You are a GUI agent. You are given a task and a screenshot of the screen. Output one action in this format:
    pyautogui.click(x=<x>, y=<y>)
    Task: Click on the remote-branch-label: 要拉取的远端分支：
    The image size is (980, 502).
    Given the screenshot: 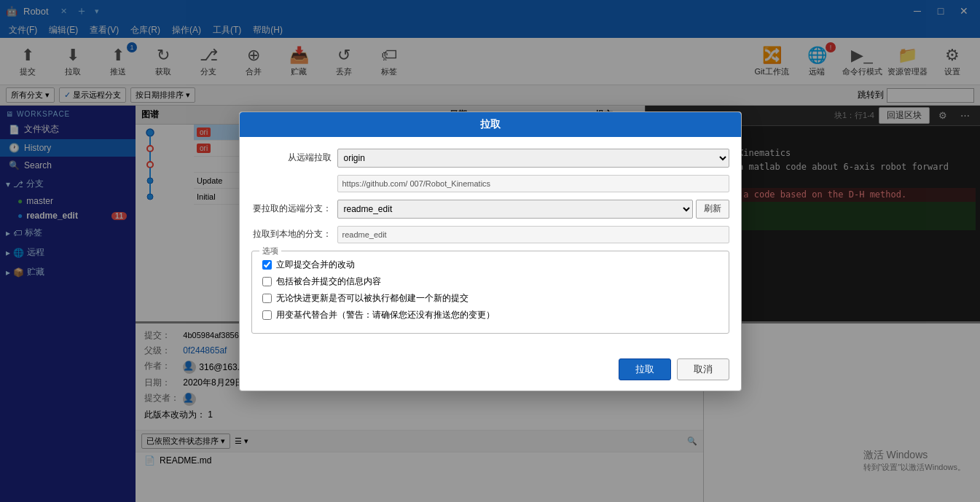 What is the action you would take?
    pyautogui.click(x=291, y=208)
    